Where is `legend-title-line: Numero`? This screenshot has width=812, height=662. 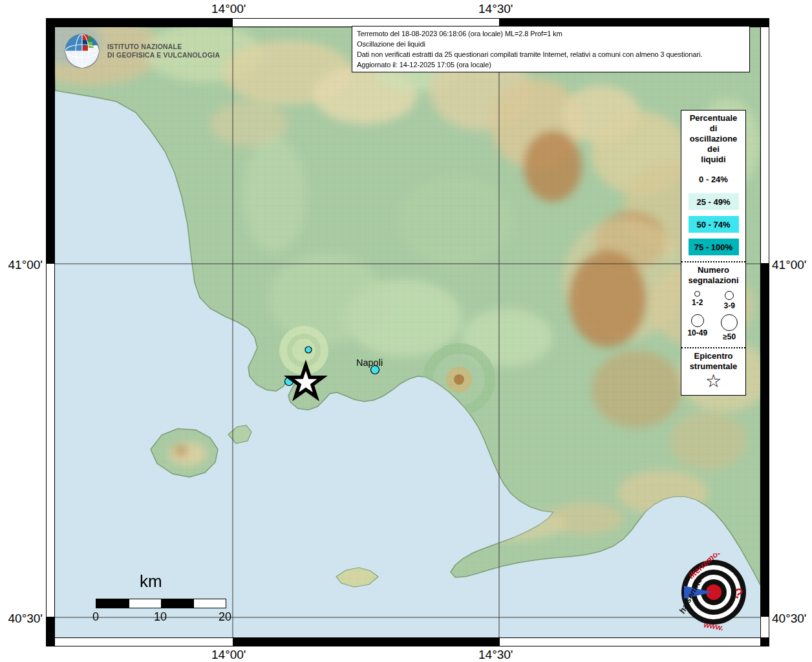
legend-title-line: Numero is located at coordinates (714, 270).